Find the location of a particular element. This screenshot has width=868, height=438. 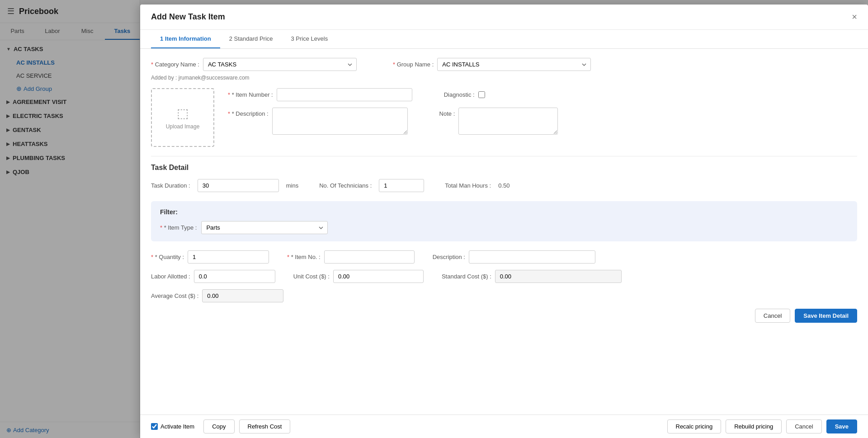

diagnostic-label: Diagnostic : is located at coordinates (459, 95).